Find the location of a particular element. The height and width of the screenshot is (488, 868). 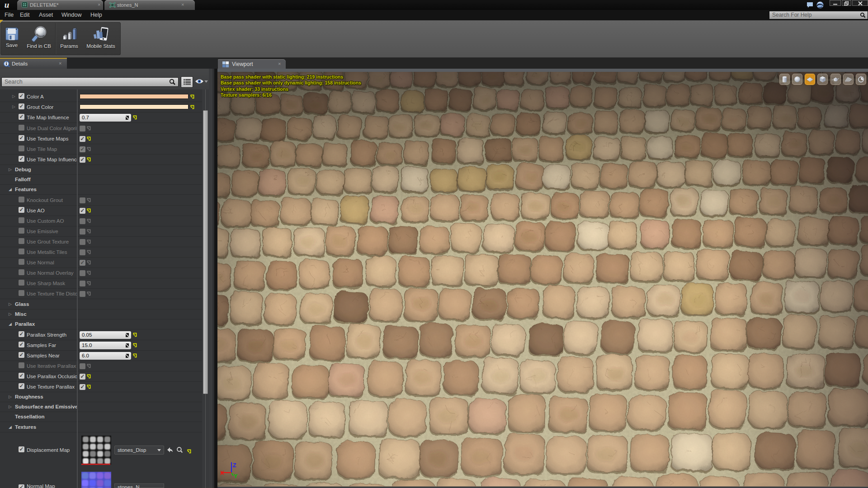

svg-text: X is located at coordinates (222, 473).